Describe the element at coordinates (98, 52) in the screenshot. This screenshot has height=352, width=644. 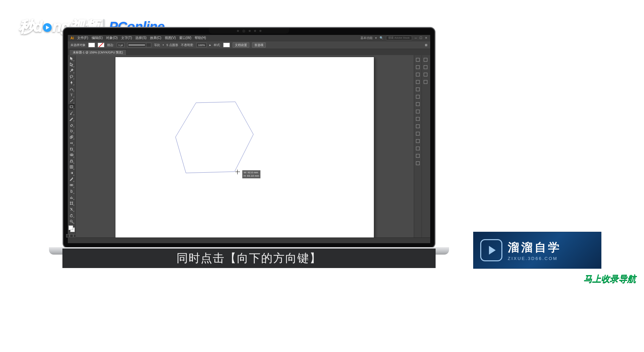
I see `document-tab: 未标题-1 @ 159% (CMYK/GPU 预览)` at that location.